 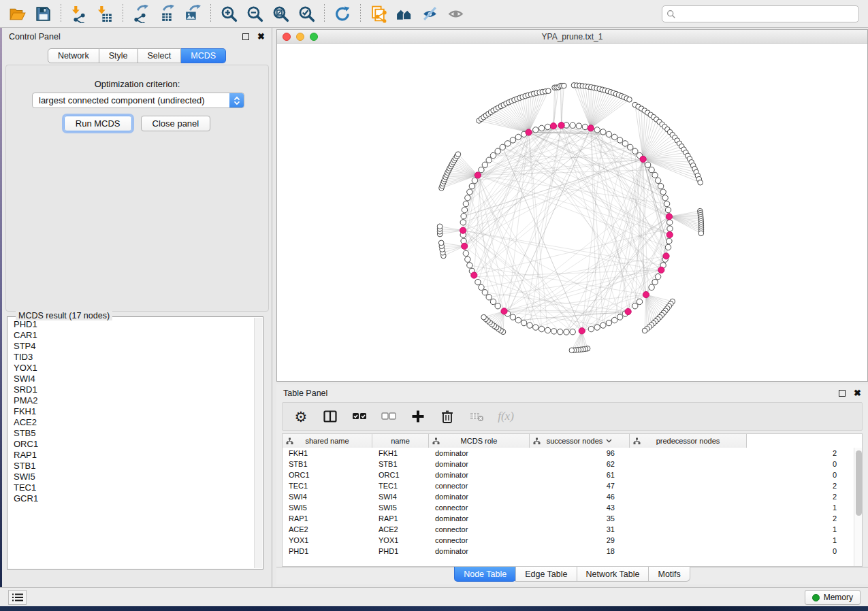 I want to click on share-document-button, so click(x=379, y=14).